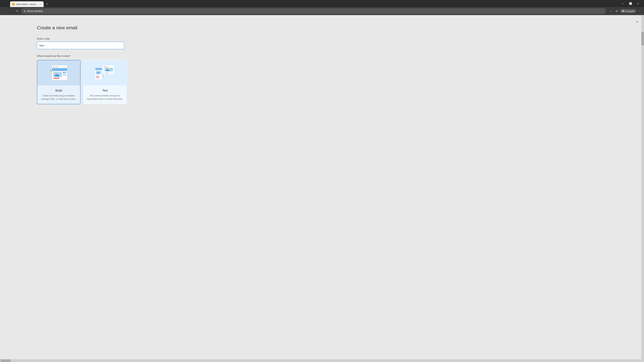 This screenshot has height=362, width=644. Describe the element at coordinates (11, 11) in the screenshot. I see `forward-icon: →` at that location.